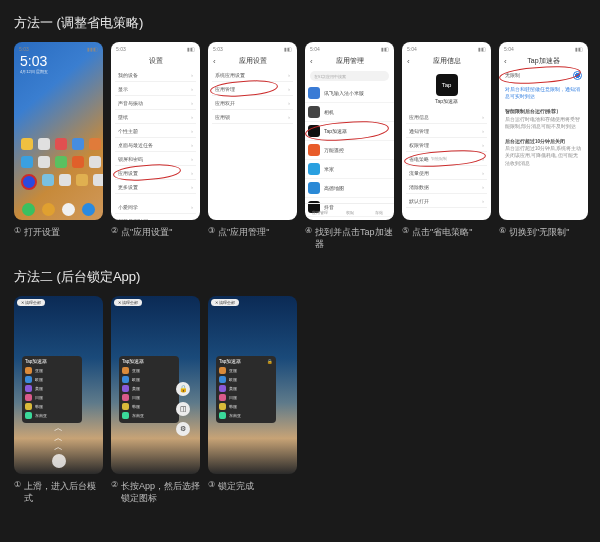 Image resolution: width=600 pixels, height=542 pixels. What do you see at coordinates (142, 232) in the screenshot?
I see `caption-2: ②点"应用设置"` at bounding box center [142, 232].